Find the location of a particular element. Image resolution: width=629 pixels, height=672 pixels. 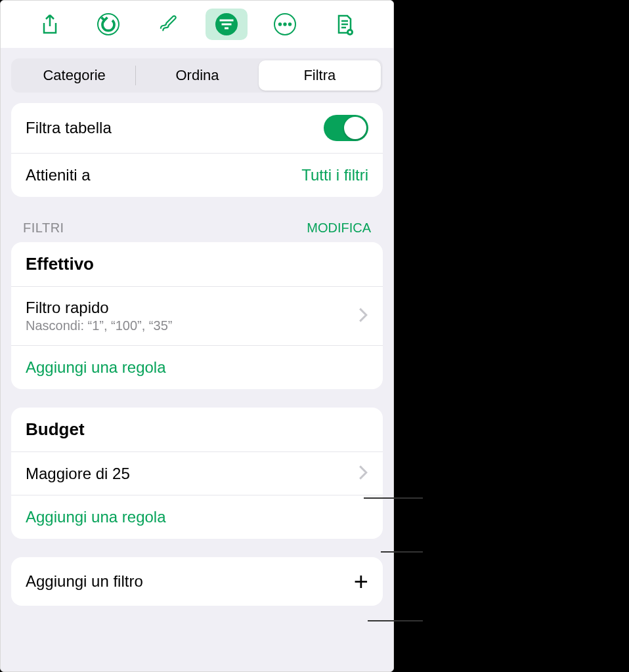

row-effettivo-title: Effettivo is located at coordinates (197, 264).